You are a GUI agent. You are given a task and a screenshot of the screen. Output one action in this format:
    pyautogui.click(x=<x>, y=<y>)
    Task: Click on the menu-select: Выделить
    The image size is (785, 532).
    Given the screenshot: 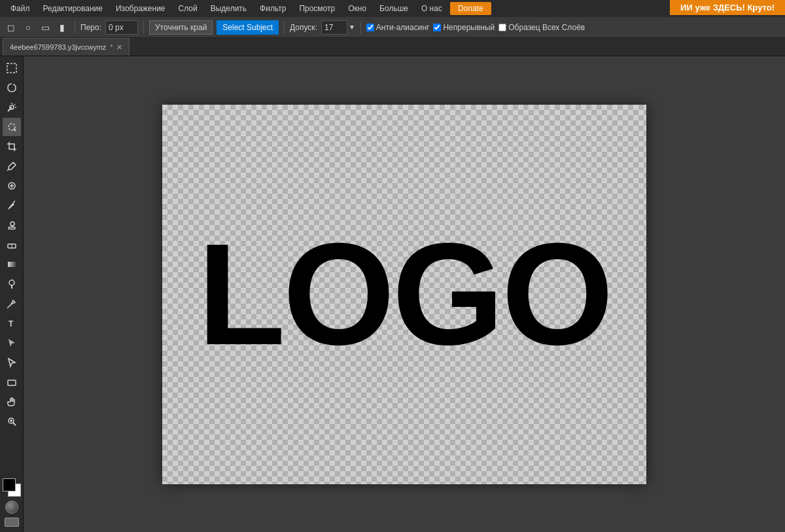 What is the action you would take?
    pyautogui.click(x=229, y=9)
    